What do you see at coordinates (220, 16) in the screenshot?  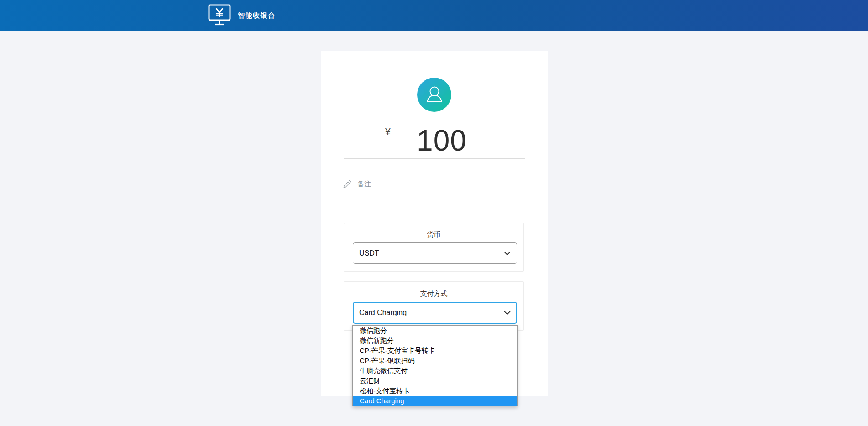 I see `monitor-yuan-icon` at bounding box center [220, 16].